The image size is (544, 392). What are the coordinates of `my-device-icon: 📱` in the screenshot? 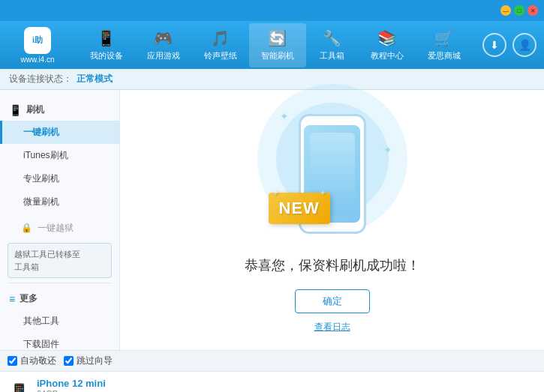 It's located at (107, 38).